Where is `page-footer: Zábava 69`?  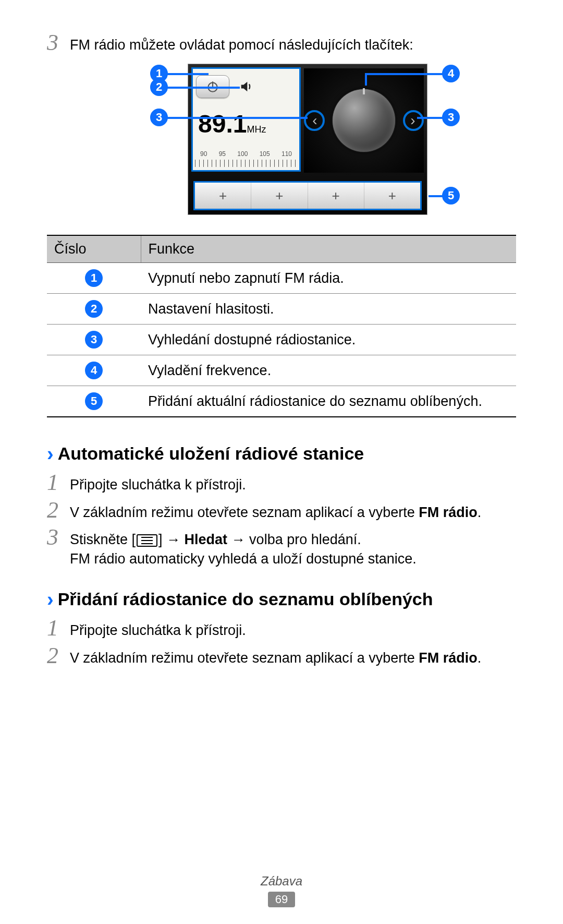 page-footer: Zábava 69 is located at coordinates (282, 891).